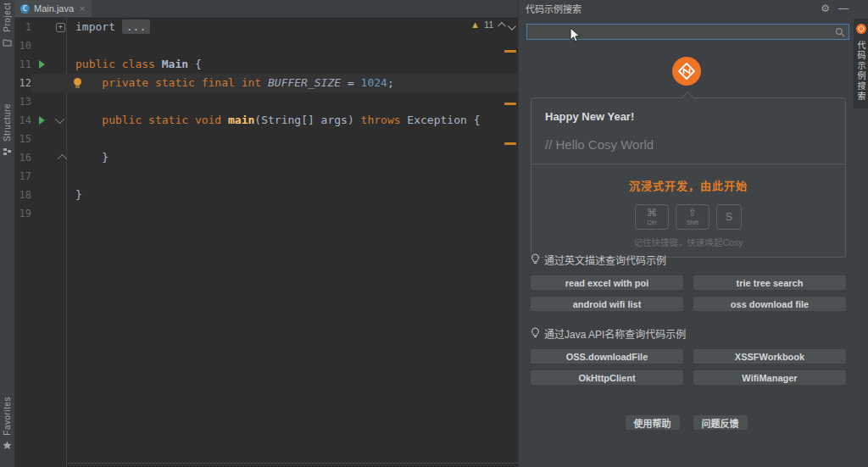 The height and width of the screenshot is (467, 868). What do you see at coordinates (266, 102) in the screenshot?
I see `code-line: 13` at bounding box center [266, 102].